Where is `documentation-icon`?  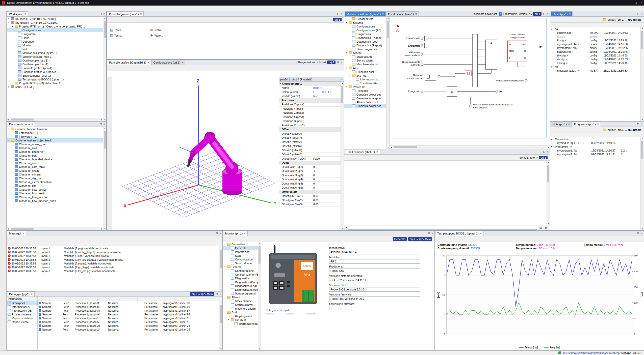 documentation-icon is located at coordinates (3, 37).